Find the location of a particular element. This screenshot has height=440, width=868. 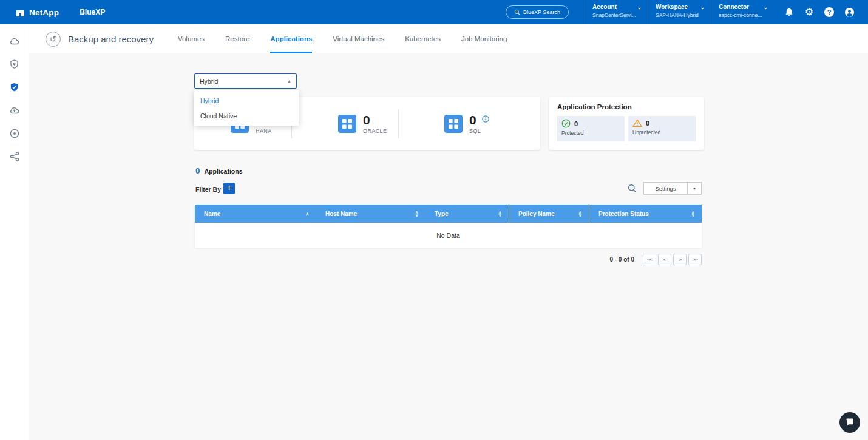

connector-menu: Connector ⌄ sapcc-cmi-conne... is located at coordinates (742, 12).